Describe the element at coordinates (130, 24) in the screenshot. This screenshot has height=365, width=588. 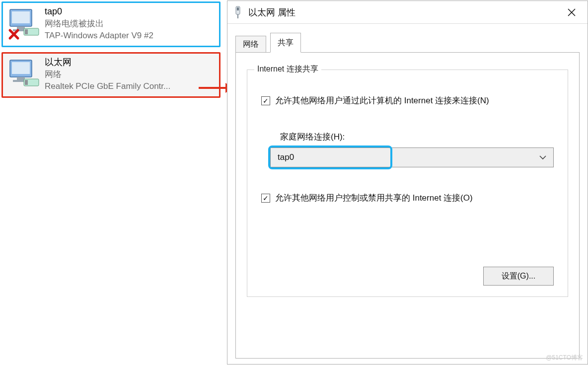
I see `adapter-status-label: 网络电缆被拔出` at that location.